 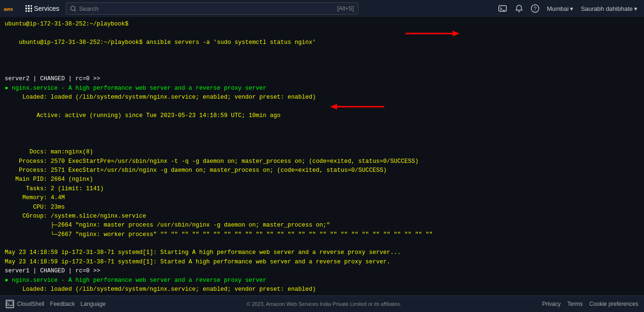 I want to click on terminal-line-6: Docs: man:nginx(8), so click(x=322, y=152).